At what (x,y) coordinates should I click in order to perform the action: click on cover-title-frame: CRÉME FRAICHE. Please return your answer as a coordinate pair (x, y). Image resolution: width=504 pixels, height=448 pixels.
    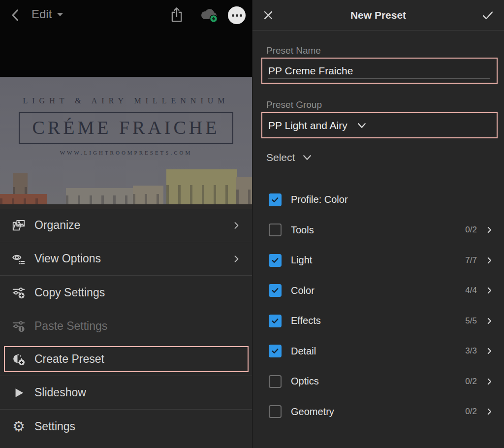
    Looking at the image, I should click on (126, 128).